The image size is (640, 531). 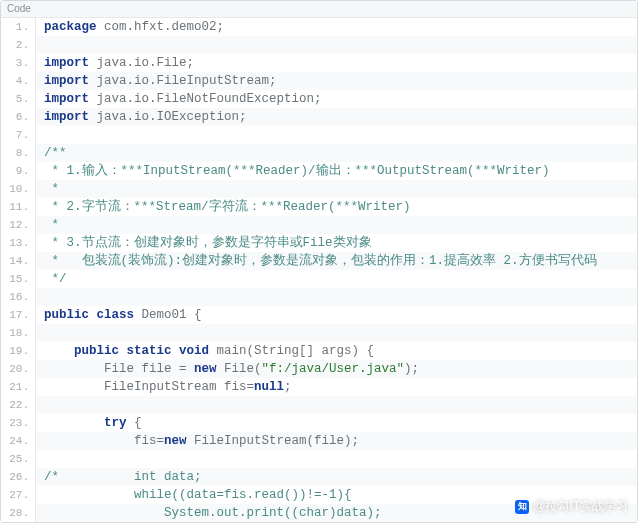 I want to click on line-number: 10., so click(x=18, y=189).